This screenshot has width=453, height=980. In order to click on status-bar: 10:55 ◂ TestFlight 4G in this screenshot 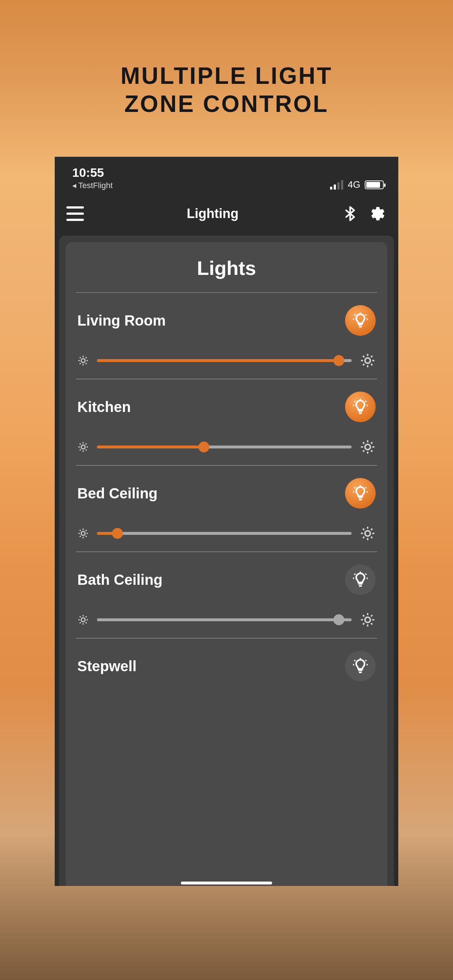, I will do `click(226, 174)`.